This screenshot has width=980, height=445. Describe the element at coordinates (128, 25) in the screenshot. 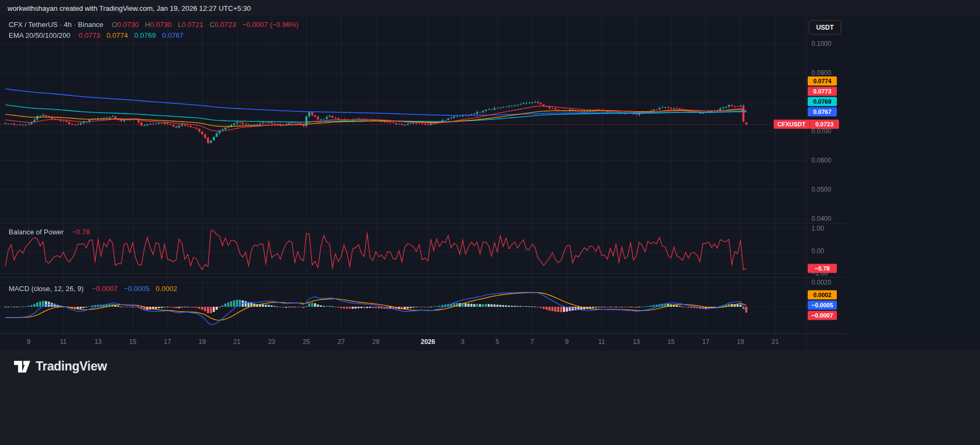

I see `open-value: 0.0730` at that location.